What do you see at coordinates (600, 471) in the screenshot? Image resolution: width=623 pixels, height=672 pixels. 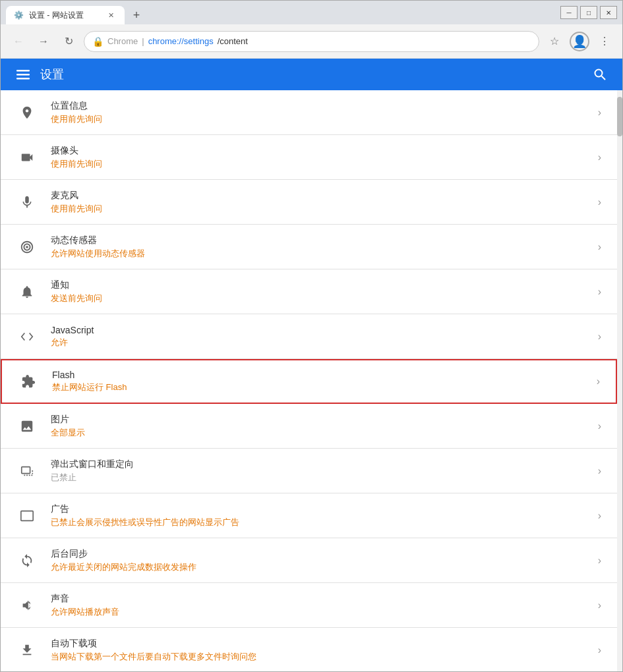 I see `popups-chevron: ›` at bounding box center [600, 471].